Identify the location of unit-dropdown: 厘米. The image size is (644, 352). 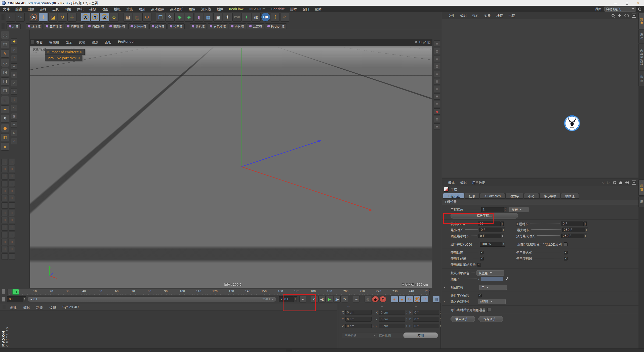
(519, 210).